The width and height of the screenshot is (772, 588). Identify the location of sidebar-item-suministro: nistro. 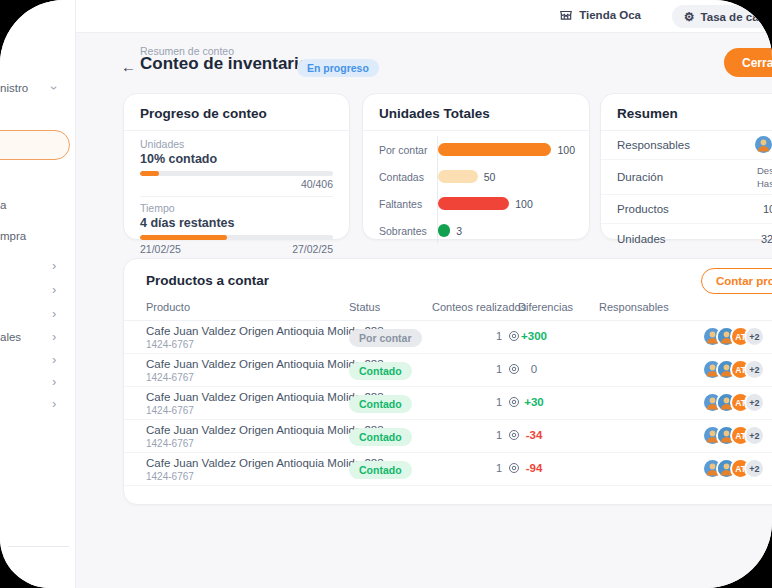
(14, 88).